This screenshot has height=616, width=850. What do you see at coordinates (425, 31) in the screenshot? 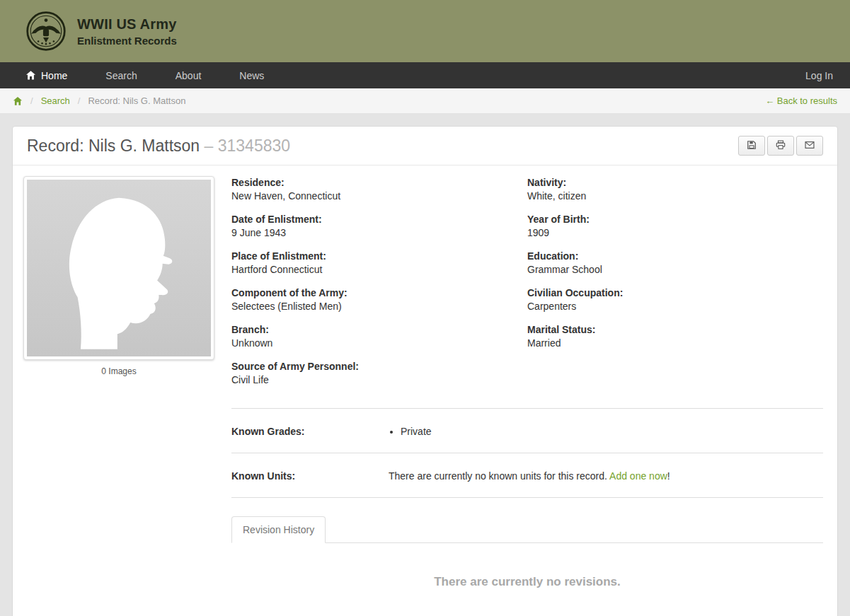
I see `site-header: WWII US Army Enlistment Records` at bounding box center [425, 31].